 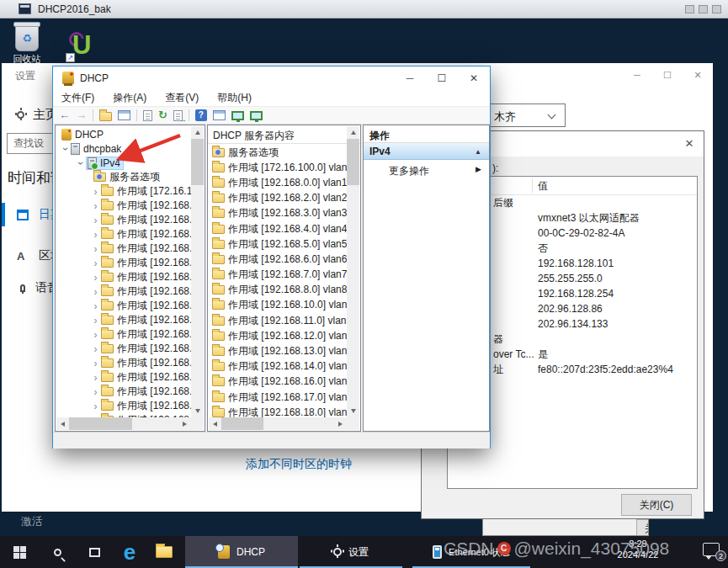 I want to click on list-item-scope: 作用域 [192.168.8.0] vlan8 2栋, so click(x=278, y=290).